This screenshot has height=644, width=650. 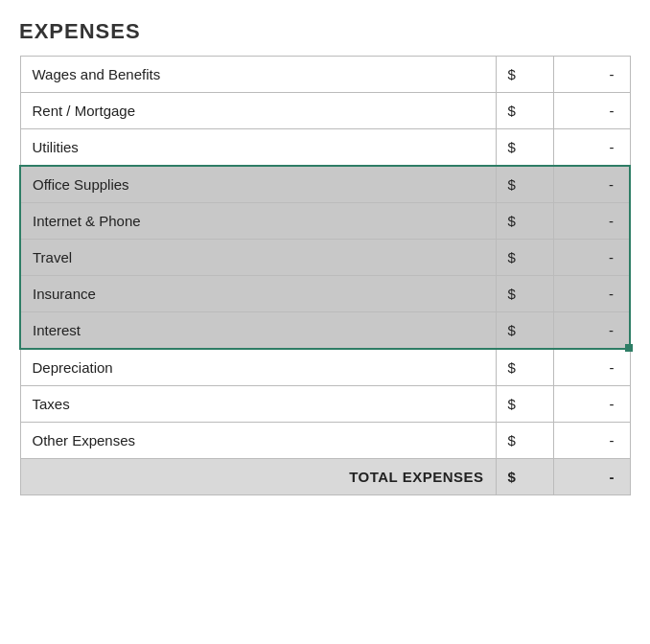 I want to click on row-label: Office Supplies, so click(x=258, y=184).